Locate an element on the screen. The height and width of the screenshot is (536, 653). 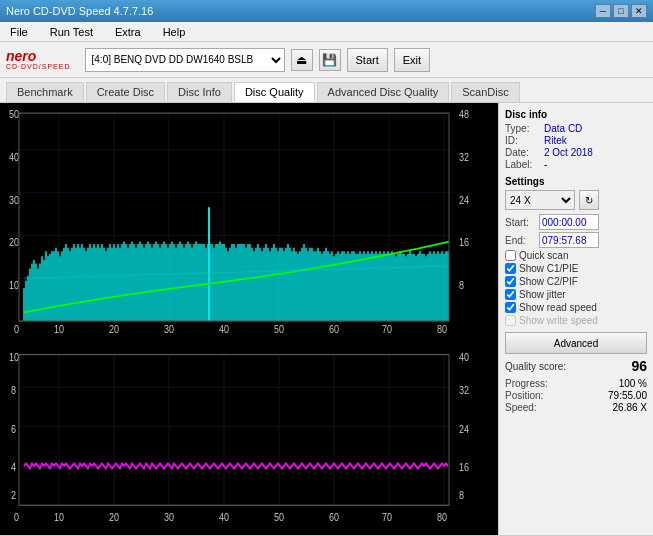
svg-text: 16 is located at coordinates (464, 467).